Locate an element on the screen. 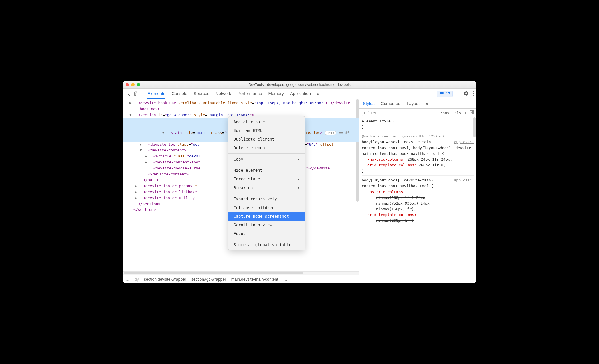  panel-tabs: Elements Console Sources Network Perform… is located at coordinates (233, 94).